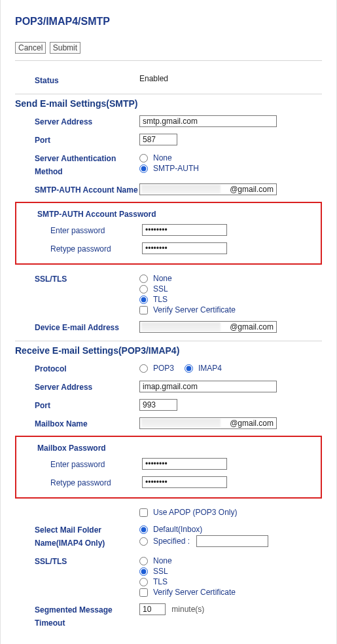 This screenshot has width=337, height=644. I want to click on folder-label: Select Mail Folder Name(IMAP4 Only), so click(77, 537).